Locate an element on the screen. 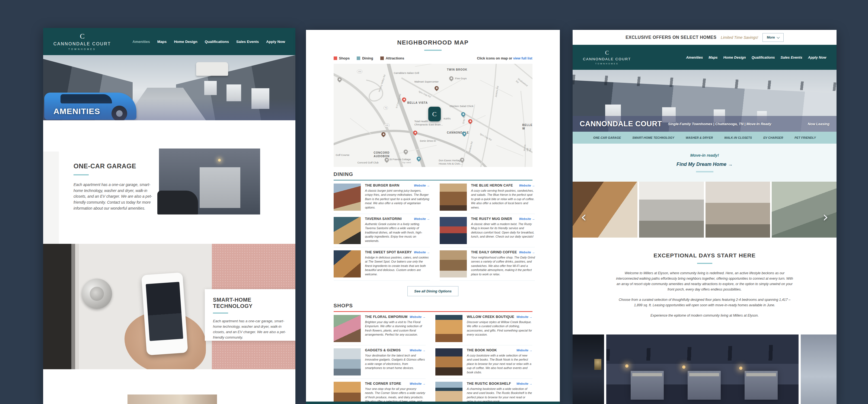 Image resolution: width=868 pixels, height=404 pixels. more-button: More is located at coordinates (773, 37).